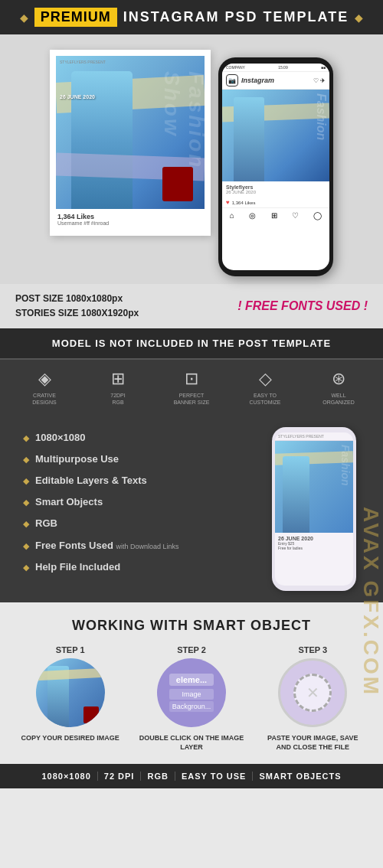 The height and width of the screenshot is (868, 383). Describe the element at coordinates (138, 567) in the screenshot. I see `bullet-help: ◆ Help File Included` at that location.